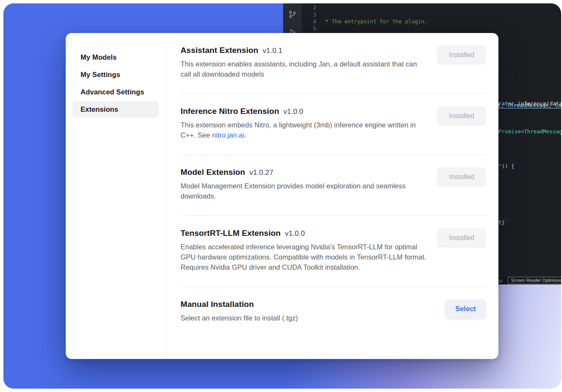 The image size is (562, 392). What do you see at coordinates (239, 304) in the screenshot?
I see `manual-installation-title: Manual Installation` at bounding box center [239, 304].